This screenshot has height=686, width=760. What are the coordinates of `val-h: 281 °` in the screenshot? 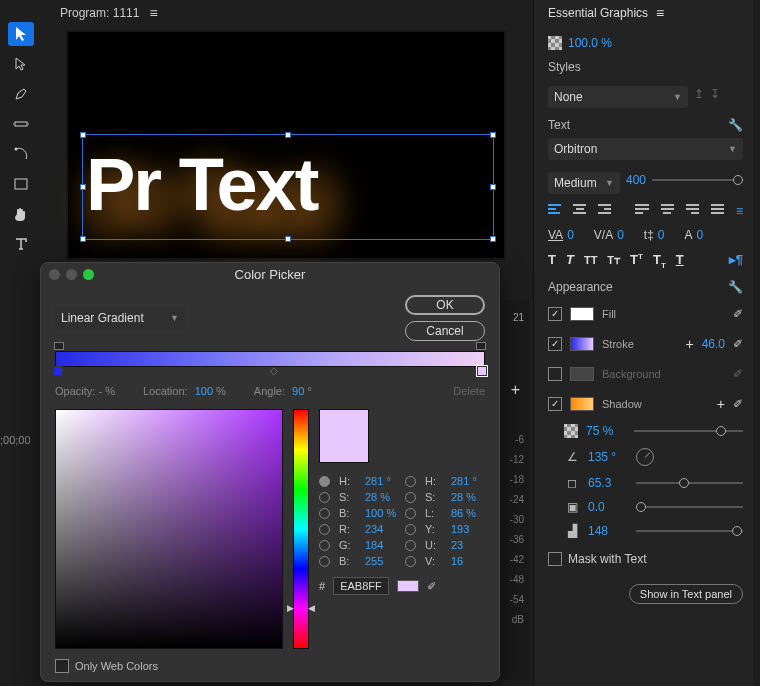 It's located at (382, 481).